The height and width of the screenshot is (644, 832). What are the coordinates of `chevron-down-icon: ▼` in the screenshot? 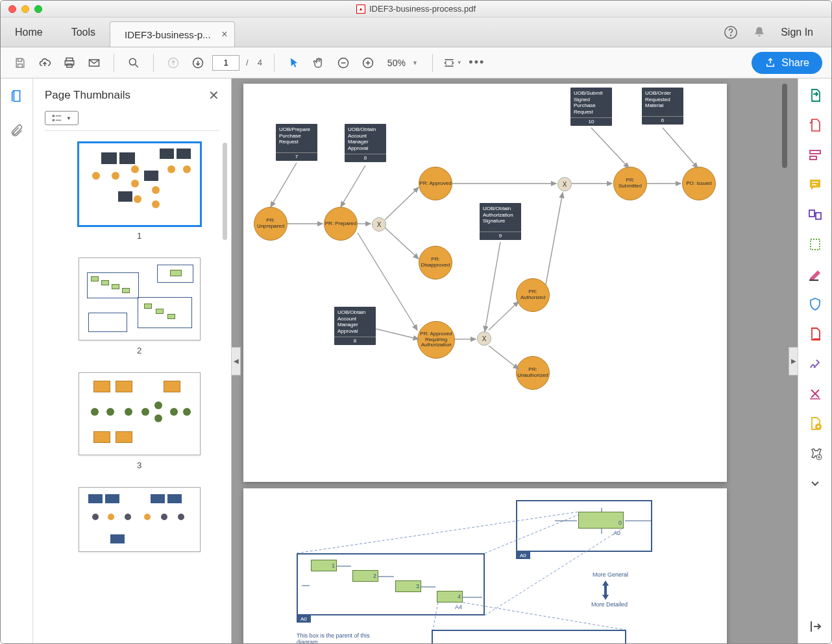 It's located at (415, 63).